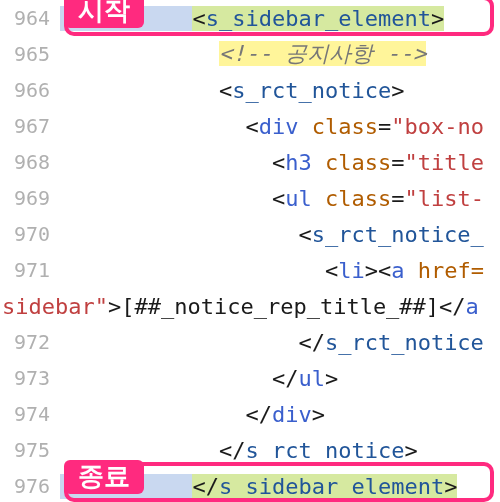  I want to click on code-content: </div>, so click(280, 414).